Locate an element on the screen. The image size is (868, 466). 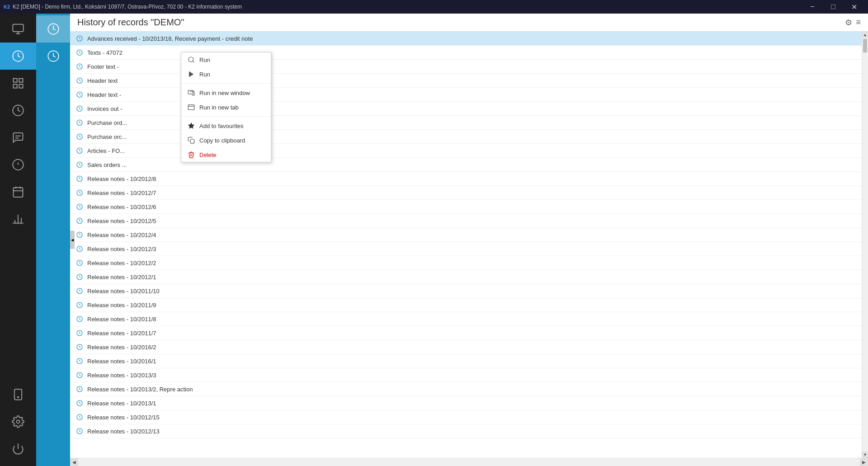
list-item: Release notes - 10/2011/10 is located at coordinates (466, 291).